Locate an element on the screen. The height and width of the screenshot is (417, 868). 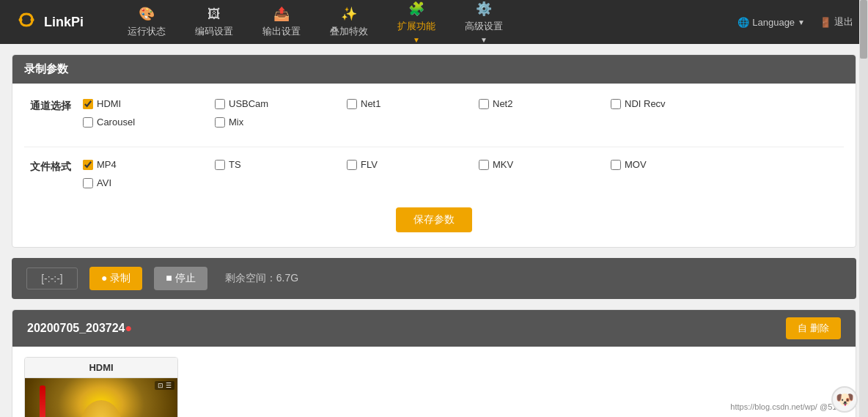
label-mov: MOV is located at coordinates (636, 164).